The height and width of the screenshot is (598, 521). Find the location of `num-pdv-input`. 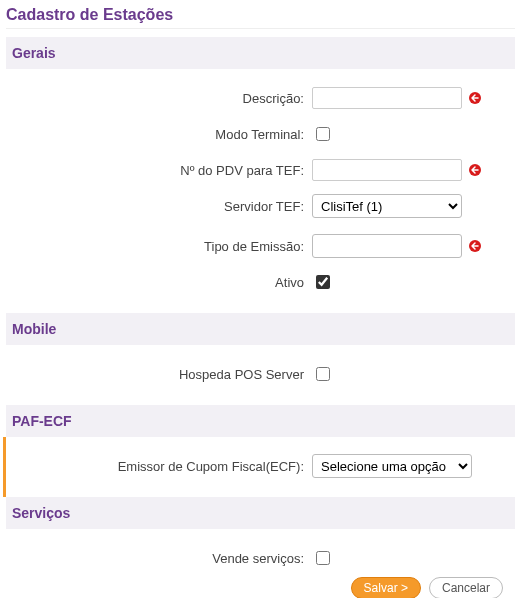

num-pdv-input is located at coordinates (387, 170).